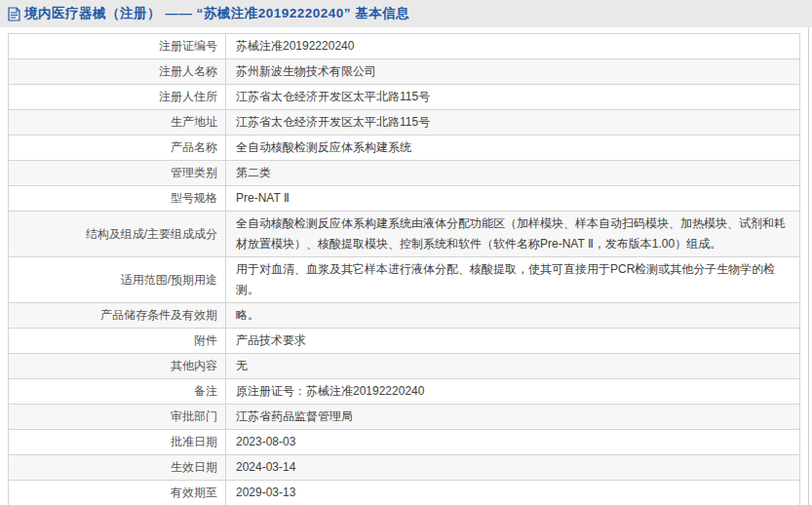  What do you see at coordinates (117, 148) in the screenshot?
I see `row-label: 产品名称` at bounding box center [117, 148].